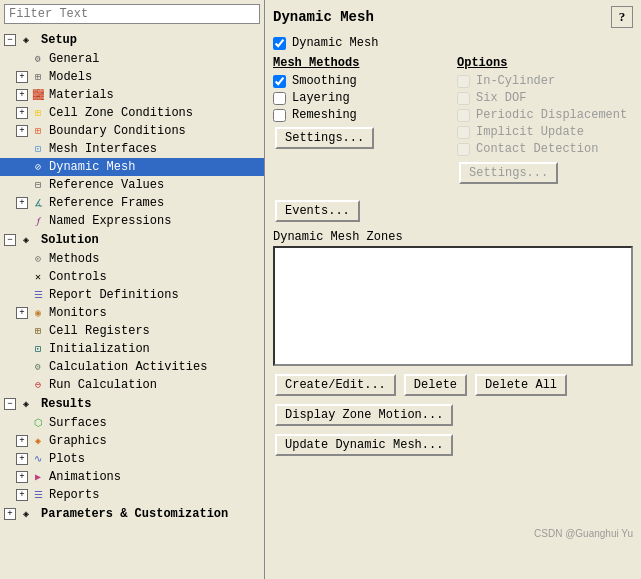  What do you see at coordinates (280, 98) in the screenshot?
I see `layering-checkbox` at bounding box center [280, 98].